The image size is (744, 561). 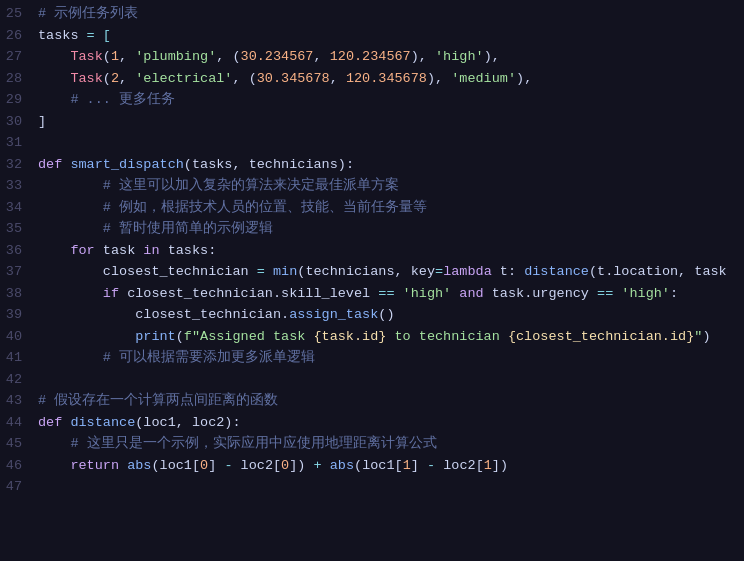 What do you see at coordinates (19, 230) in the screenshot?
I see `line-number: 35` at bounding box center [19, 230].